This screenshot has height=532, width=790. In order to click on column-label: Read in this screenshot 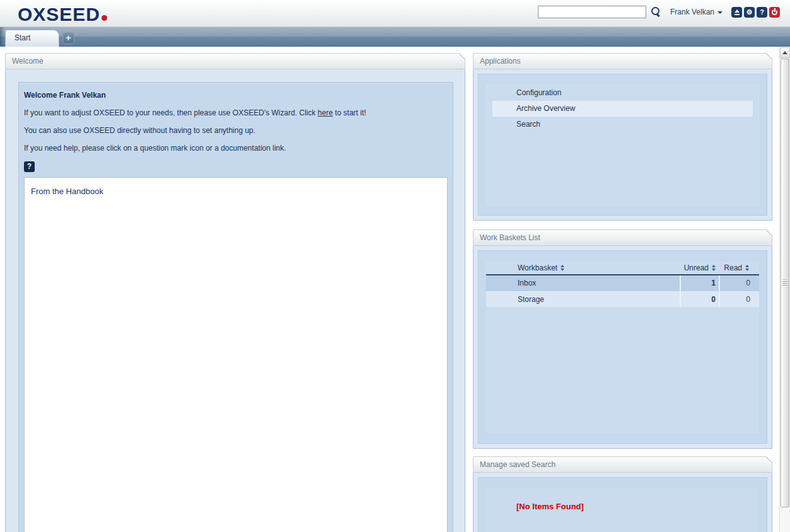, I will do `click(733, 268)`.